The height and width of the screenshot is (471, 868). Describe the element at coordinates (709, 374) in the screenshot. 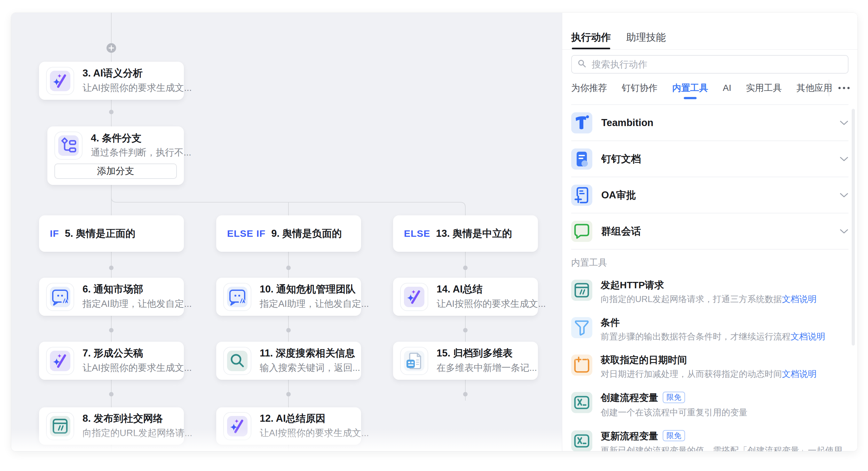

I see `tool-desc: 对日期进行加减处理，从而获得指定的动态时间文档说明` at that location.